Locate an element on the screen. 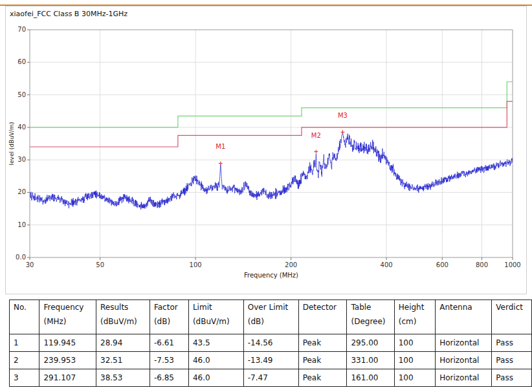  column-unit: (MHz) is located at coordinates (67, 321).